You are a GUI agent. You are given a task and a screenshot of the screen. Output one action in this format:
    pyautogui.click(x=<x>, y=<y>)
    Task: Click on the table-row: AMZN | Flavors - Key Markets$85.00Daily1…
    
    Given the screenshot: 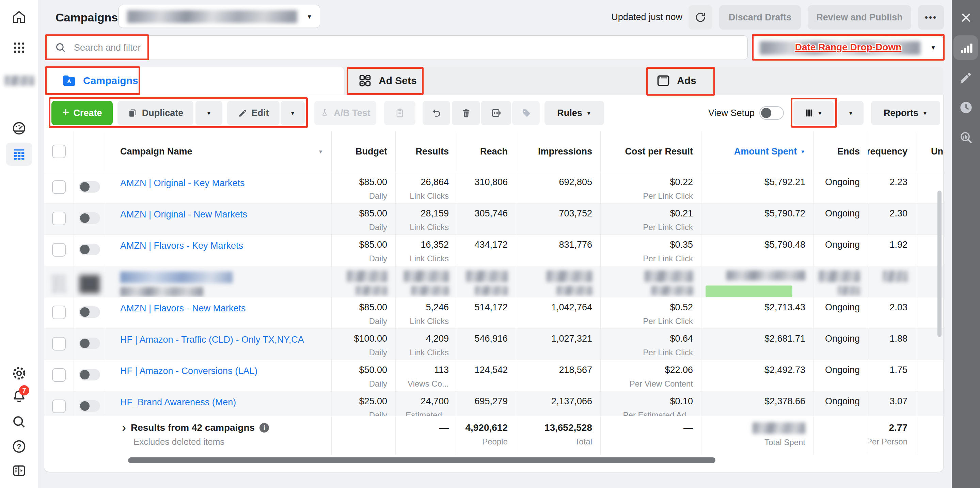 What is the action you would take?
    pyautogui.click(x=494, y=250)
    